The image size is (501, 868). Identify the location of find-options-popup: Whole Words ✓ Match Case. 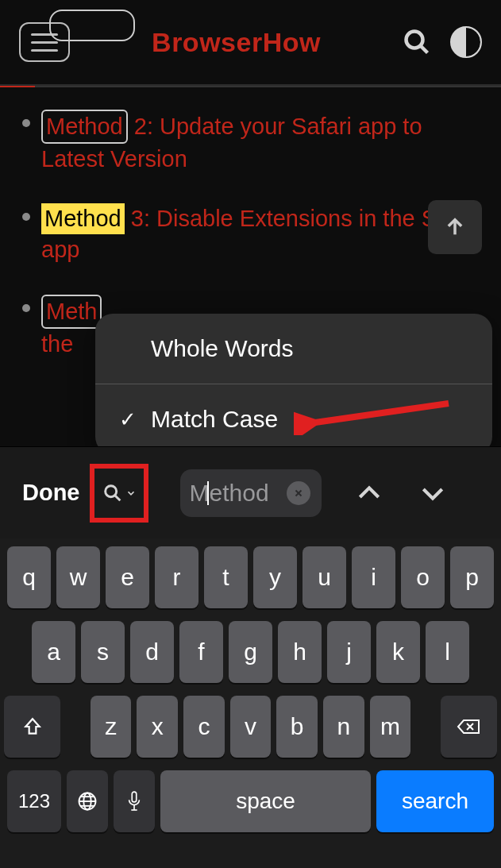
(294, 384).